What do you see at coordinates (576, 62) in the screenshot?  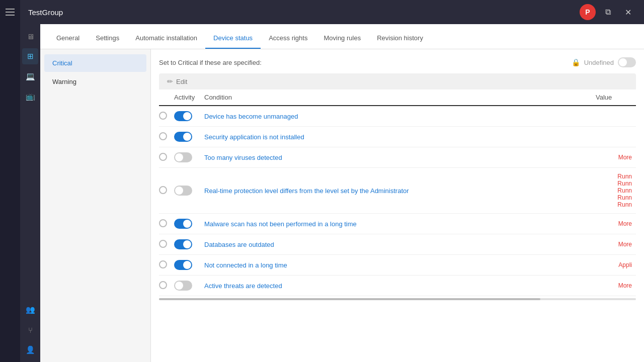 I see `lock-icon: 🔒` at bounding box center [576, 62].